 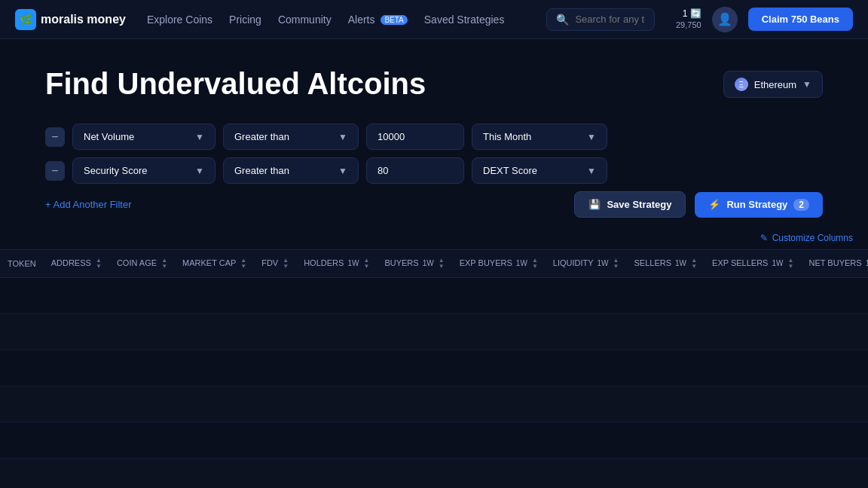 What do you see at coordinates (725, 20) in the screenshot?
I see `avatar: 👤` at bounding box center [725, 20].